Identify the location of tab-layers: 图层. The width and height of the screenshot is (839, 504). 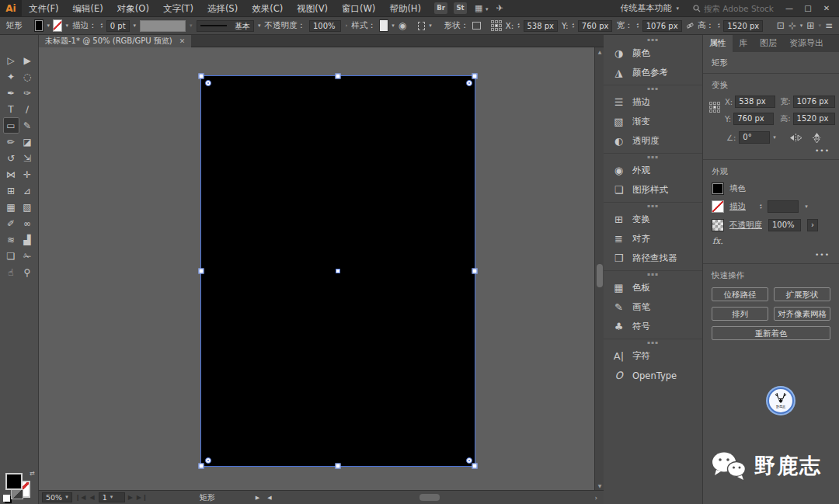
(768, 43).